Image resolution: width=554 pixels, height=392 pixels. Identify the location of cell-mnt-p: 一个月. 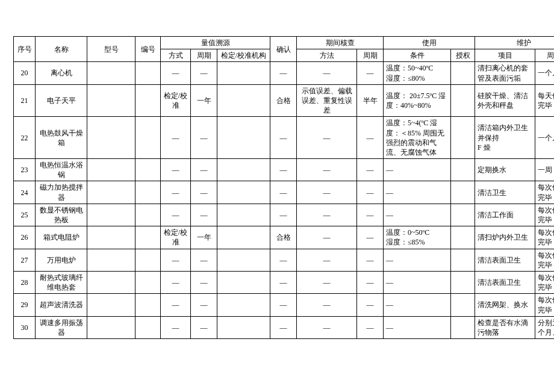
(545, 138).